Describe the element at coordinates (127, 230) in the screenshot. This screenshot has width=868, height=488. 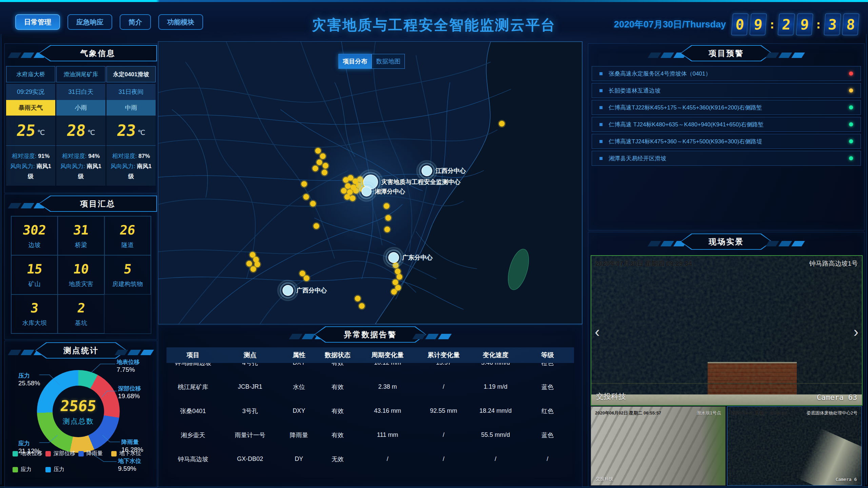
I see `stat-value: 26` at that location.